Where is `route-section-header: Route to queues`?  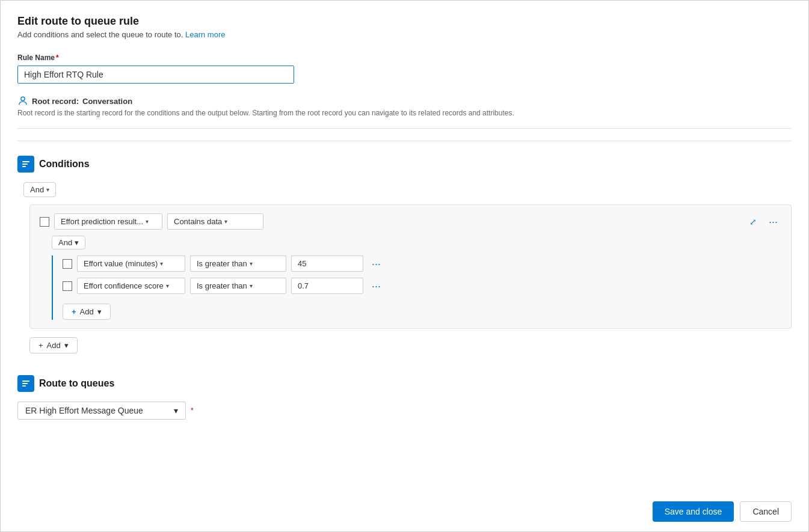
route-section-header: Route to queues is located at coordinates (404, 384).